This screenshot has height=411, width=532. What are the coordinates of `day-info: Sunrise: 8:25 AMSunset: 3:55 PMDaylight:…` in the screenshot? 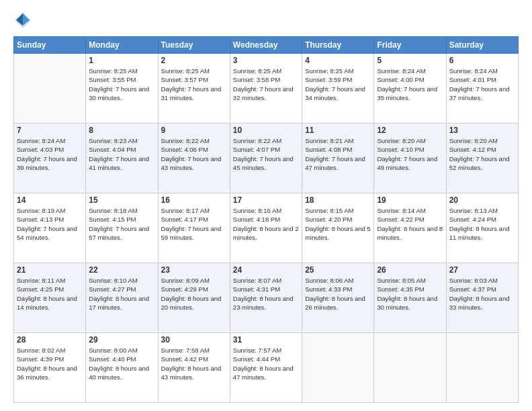 It's located at (122, 85).